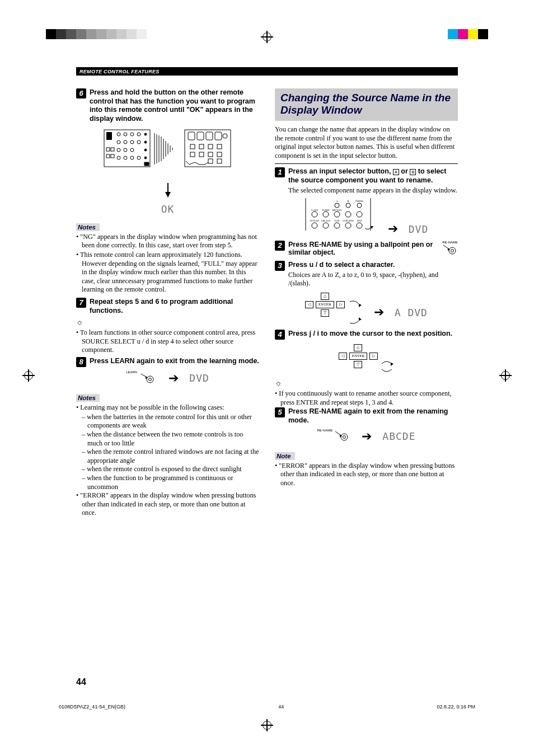 The width and height of the screenshot is (534, 756). I want to click on step-1-bold-a: Press an input selector button,, so click(340, 171).